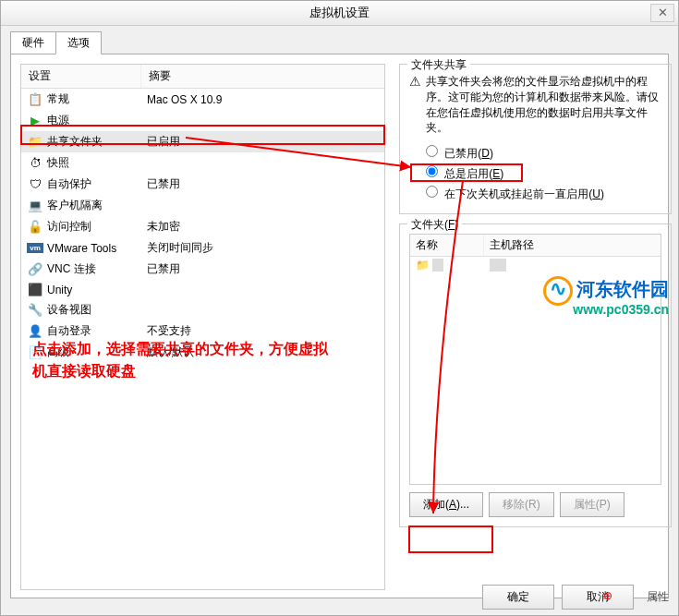 The width and height of the screenshot is (679, 616). I want to click on list-row: vmVMware Tools关闭时间同步, so click(203, 248).